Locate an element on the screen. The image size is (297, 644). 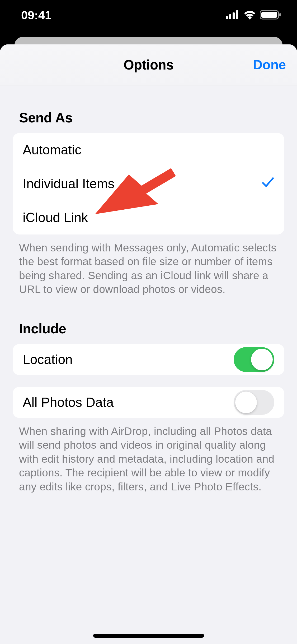
nav-bar: Options Done is located at coordinates (148, 65).